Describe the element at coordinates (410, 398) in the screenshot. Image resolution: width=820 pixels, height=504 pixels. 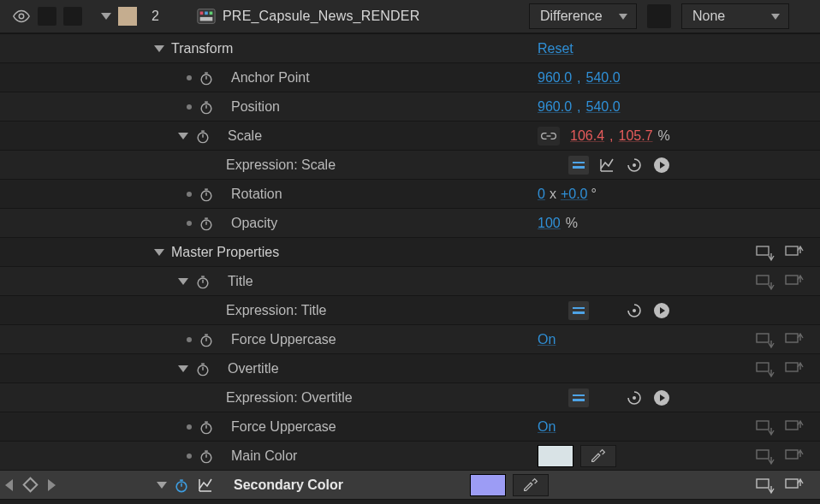
I see `expression-overtitle-row: Expression: Overtitle` at that location.